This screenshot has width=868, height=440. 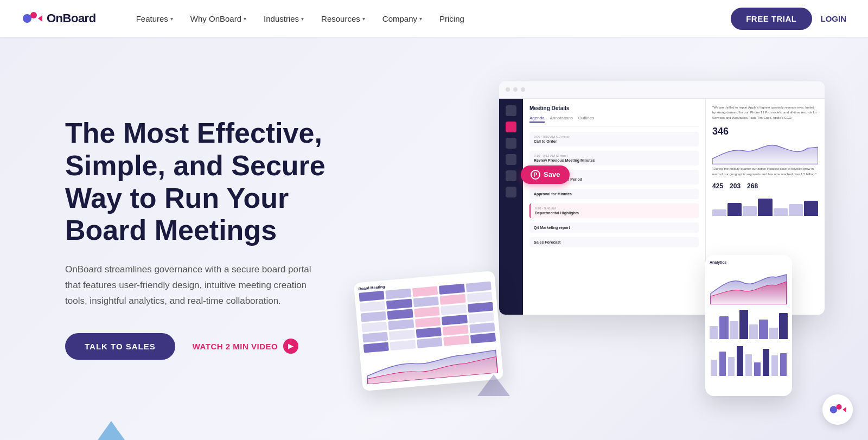 What do you see at coordinates (111, 431) in the screenshot?
I see `bottom-triangle` at bounding box center [111, 431].